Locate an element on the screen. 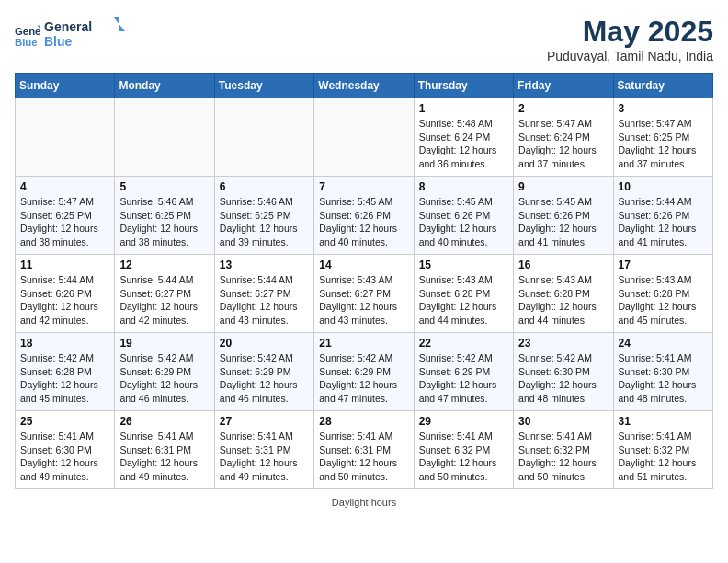 Image resolution: width=728 pixels, height=563 pixels. day-number: 10 is located at coordinates (664, 187).